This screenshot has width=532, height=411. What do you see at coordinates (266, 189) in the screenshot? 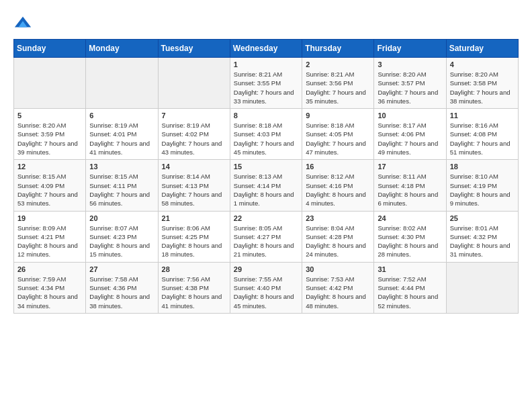
I see `day-info: Sunrise: 8:13 AM Sunset: 4:14 PM Dayligh…` at bounding box center [266, 189].